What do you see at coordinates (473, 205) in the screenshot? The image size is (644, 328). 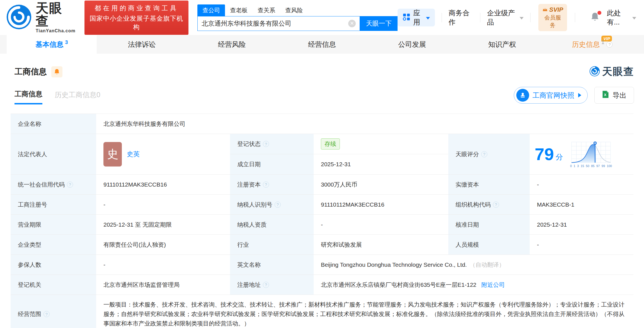 I see `label-text: 组织机构代码` at bounding box center [473, 205].